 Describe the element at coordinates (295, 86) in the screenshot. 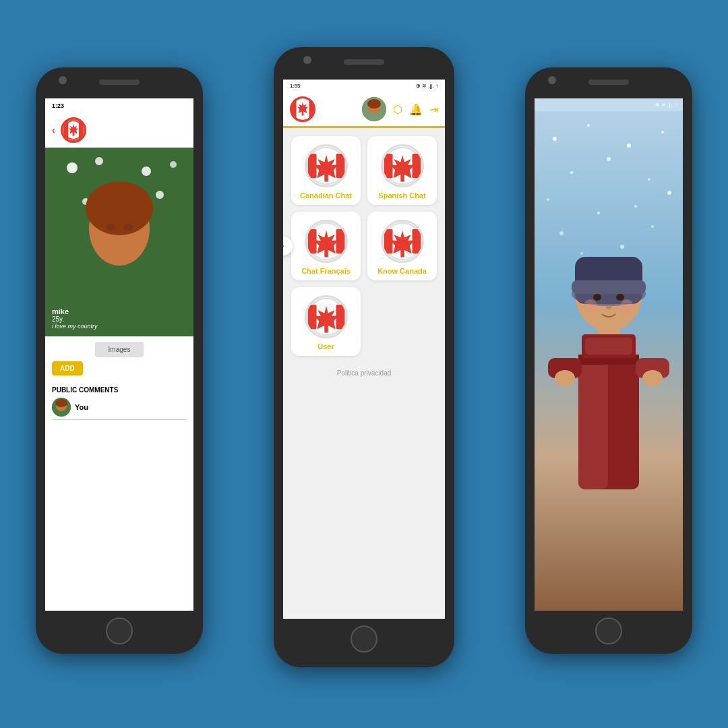

I see `center-time: 1:55` at that location.